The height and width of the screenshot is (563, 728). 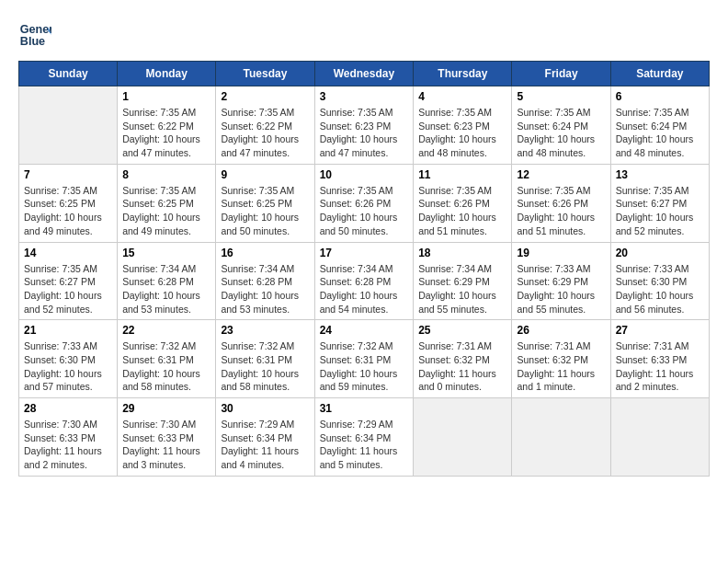 I want to click on calendar-cell: 4Sunrise: 7:35 AMSunset: 6:23 PMDaylight…, so click(x=463, y=125).